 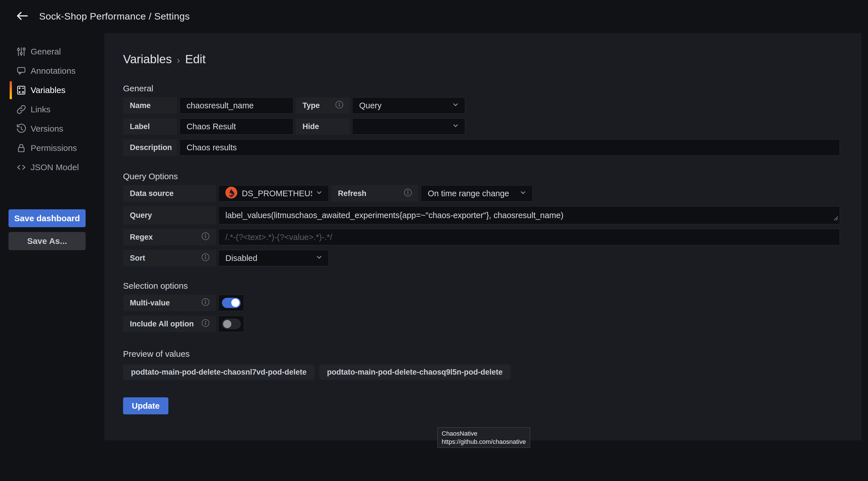 I want to click on resize-handle-icon, so click(x=835, y=218).